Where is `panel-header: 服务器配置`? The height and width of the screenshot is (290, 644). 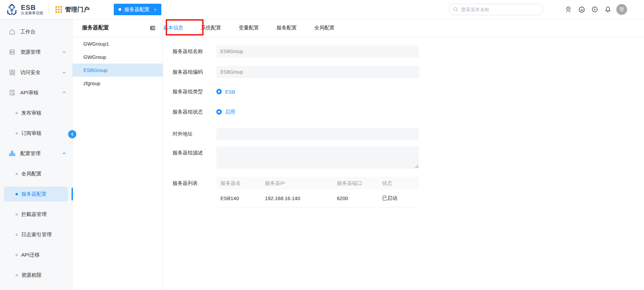
panel-header: 服务器配置 is located at coordinates (117, 28).